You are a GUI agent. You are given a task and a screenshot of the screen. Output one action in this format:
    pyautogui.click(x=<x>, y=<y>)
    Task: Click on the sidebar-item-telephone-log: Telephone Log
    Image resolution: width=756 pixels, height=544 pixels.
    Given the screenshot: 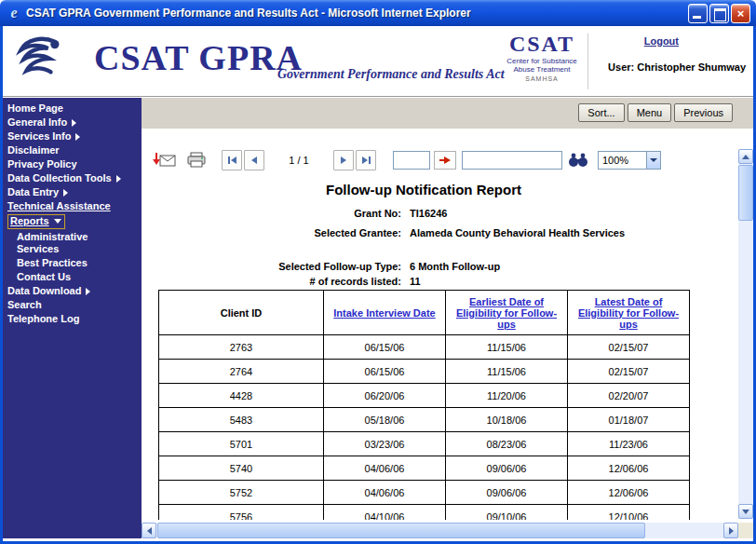 What is the action you would take?
    pyautogui.click(x=73, y=319)
    